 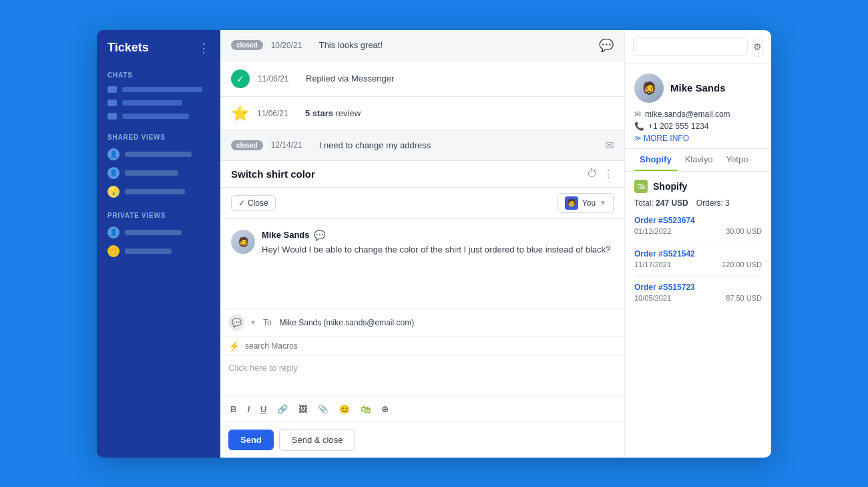 What do you see at coordinates (345, 409) in the screenshot?
I see `emoji-button: 😊` at bounding box center [345, 409].